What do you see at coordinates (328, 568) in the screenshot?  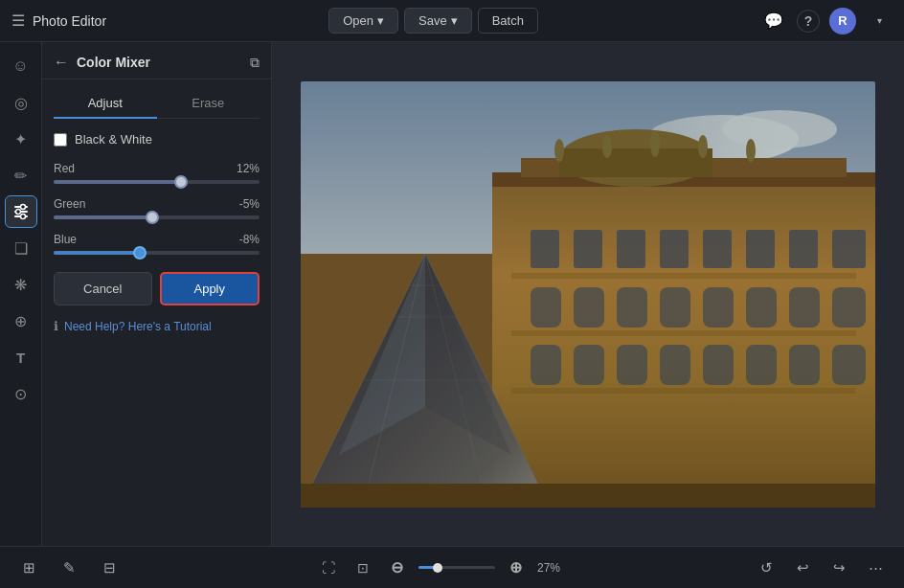 I see `fit-screen-icon: ⛶` at bounding box center [328, 568].